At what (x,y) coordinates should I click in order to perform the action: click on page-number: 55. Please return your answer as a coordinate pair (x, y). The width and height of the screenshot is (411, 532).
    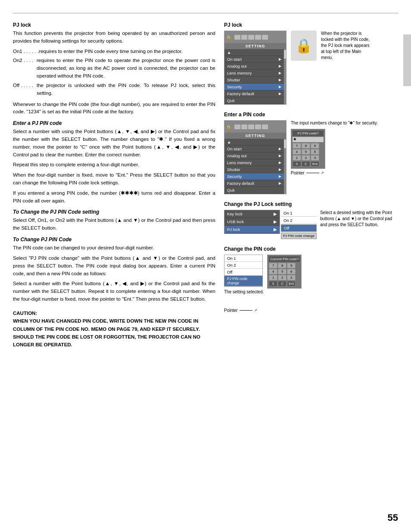
    Looking at the image, I should click on (393, 518).